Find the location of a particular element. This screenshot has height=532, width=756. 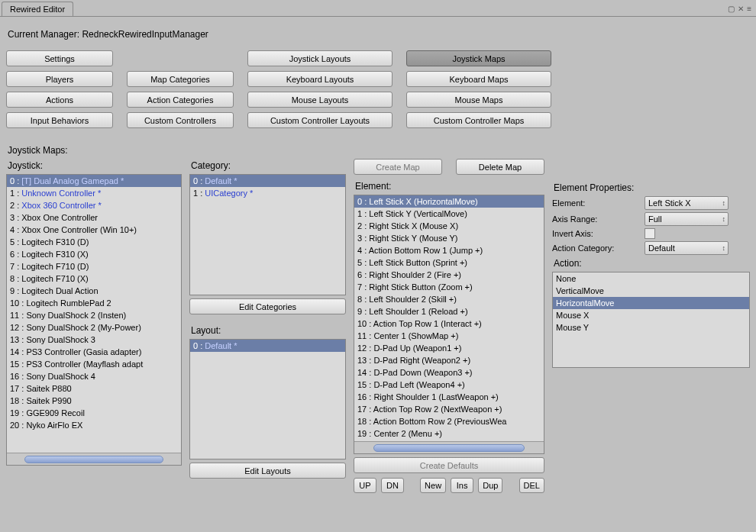

close-icon: ✕ is located at coordinates (741, 9).